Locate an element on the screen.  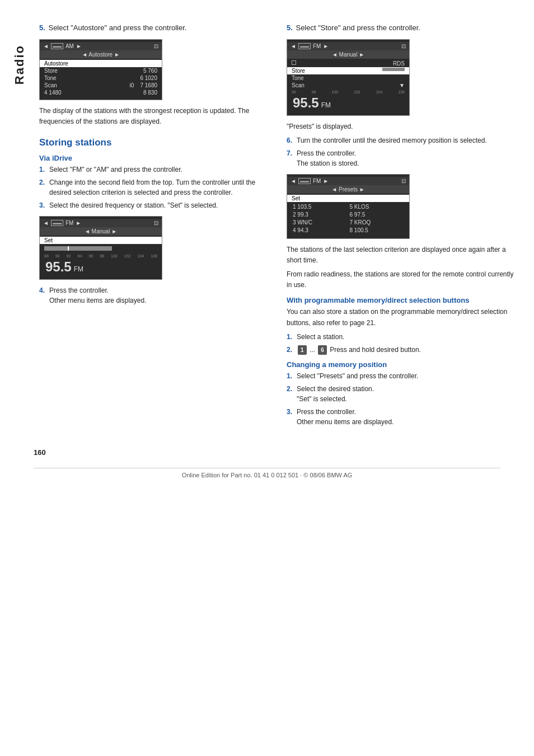
fm-store-right-arrow: ► is located at coordinates (326, 46).